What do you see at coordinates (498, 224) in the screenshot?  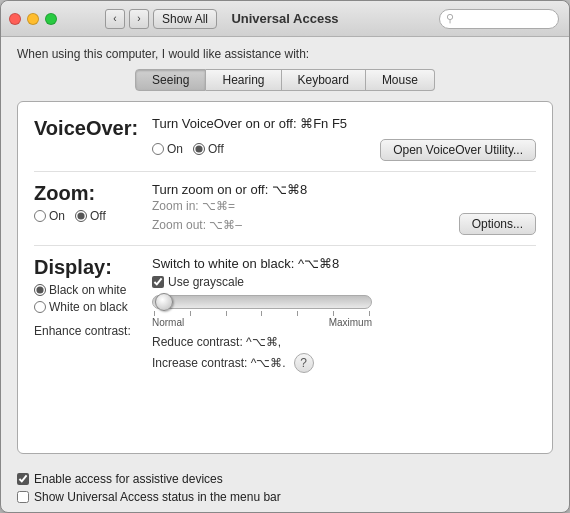 I see `zoom-options-button: Options...` at bounding box center [498, 224].